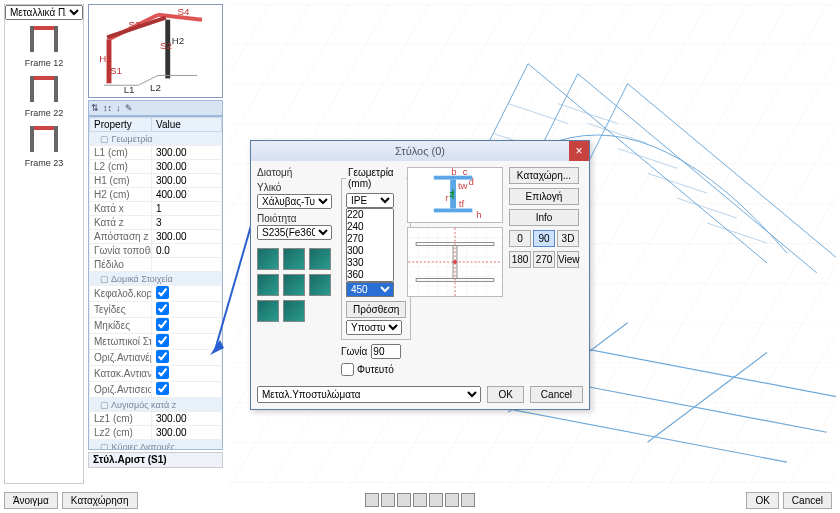  Describe the element at coordinates (556, 394) in the screenshot. I see `dialog-cancel-button: Cancel` at that location.